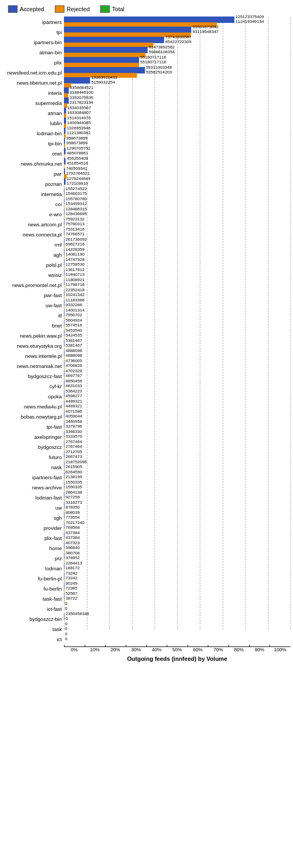 This screenshot has height=868, width=293. Describe the element at coordinates (146, 599) in the screenshot. I see `bar-row: task-fast5256738722` at that location.